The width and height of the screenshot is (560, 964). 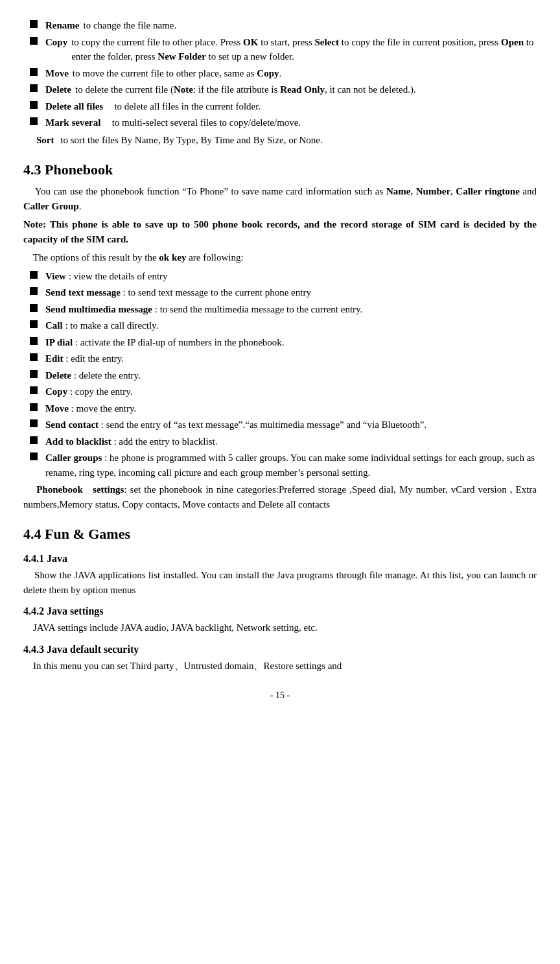 I want to click on pb-send-multimedia: Send multimedia message : to send the mu…, so click(x=280, y=310).